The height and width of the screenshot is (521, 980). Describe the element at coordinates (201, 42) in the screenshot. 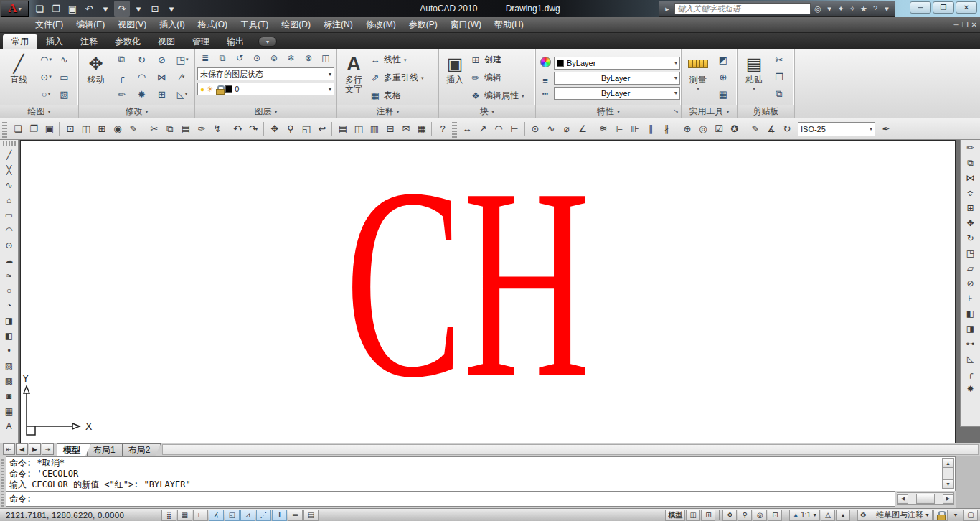

I see `tab-manage: 管理` at that location.